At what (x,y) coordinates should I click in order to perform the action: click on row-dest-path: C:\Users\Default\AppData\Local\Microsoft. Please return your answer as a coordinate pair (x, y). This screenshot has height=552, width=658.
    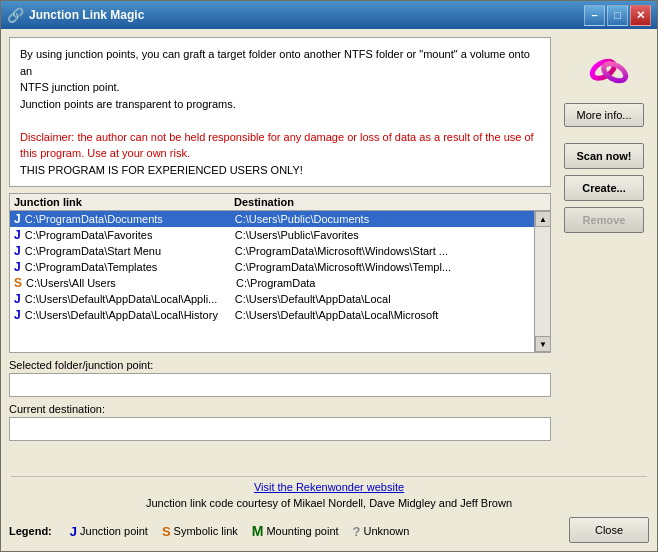
    Looking at the image, I should click on (382, 315).